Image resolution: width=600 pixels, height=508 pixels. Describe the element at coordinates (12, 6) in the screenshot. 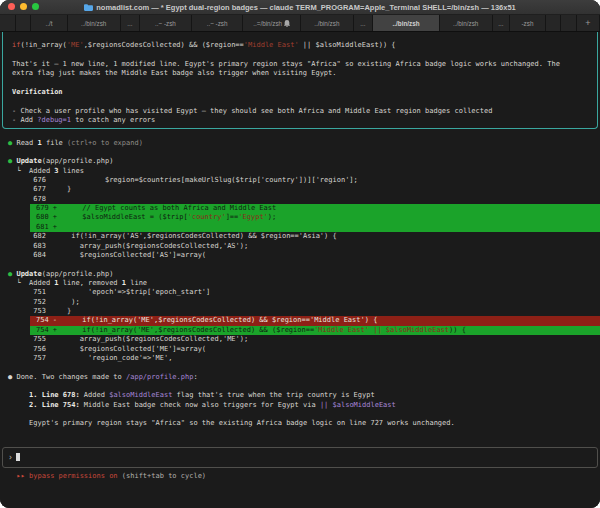

I see `close-button` at that location.